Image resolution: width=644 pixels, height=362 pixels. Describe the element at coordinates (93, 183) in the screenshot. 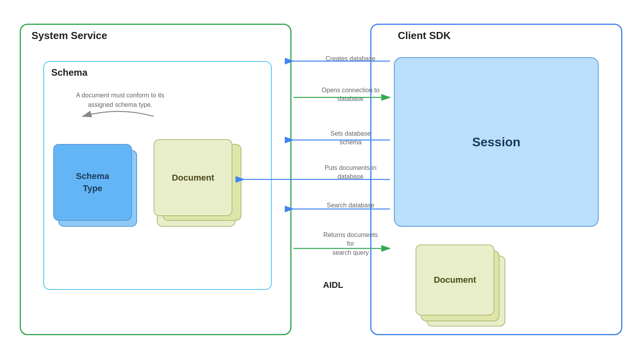

I see `schema-type-label: SchemaType` at that location.